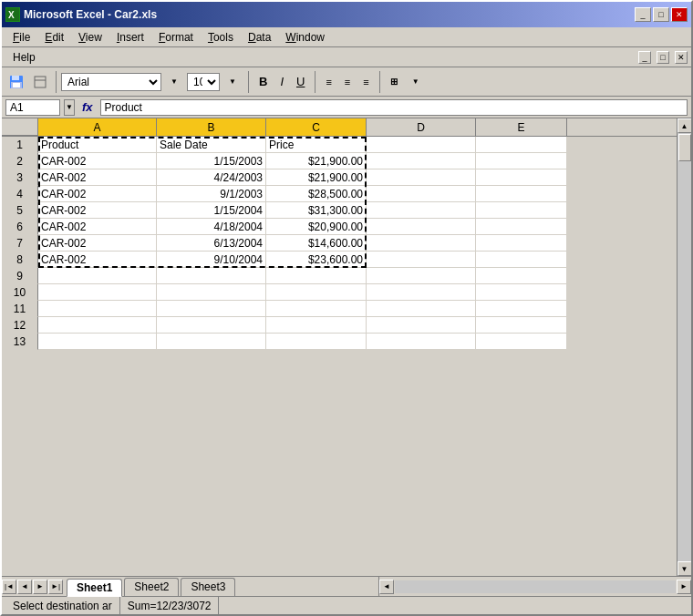 This screenshot has height=616, width=693. What do you see at coordinates (203, 82) in the screenshot?
I see `font-size-selector: 10` at bounding box center [203, 82].